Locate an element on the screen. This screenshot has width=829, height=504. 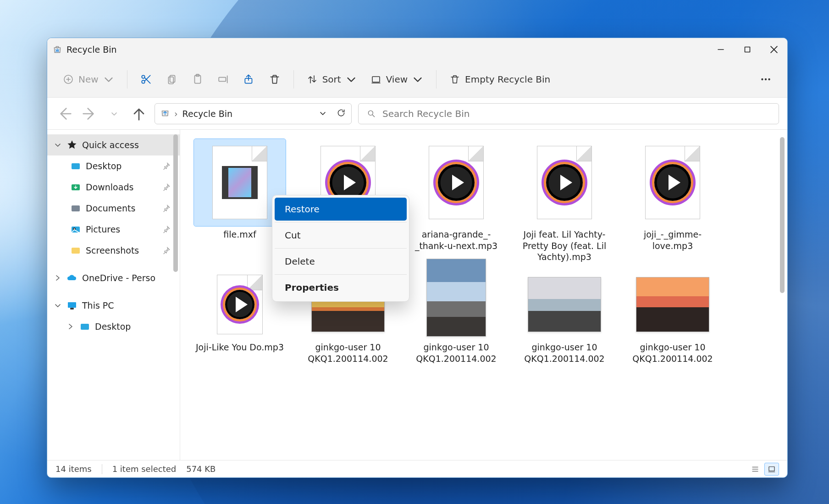
maximize-button is located at coordinates (747, 50).